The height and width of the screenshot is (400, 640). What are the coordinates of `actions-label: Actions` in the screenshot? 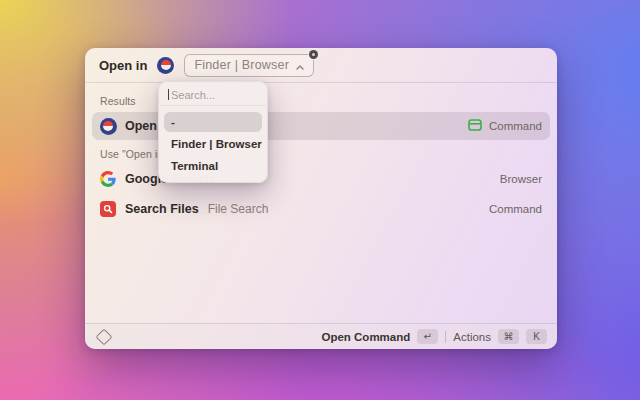 It's located at (472, 337).